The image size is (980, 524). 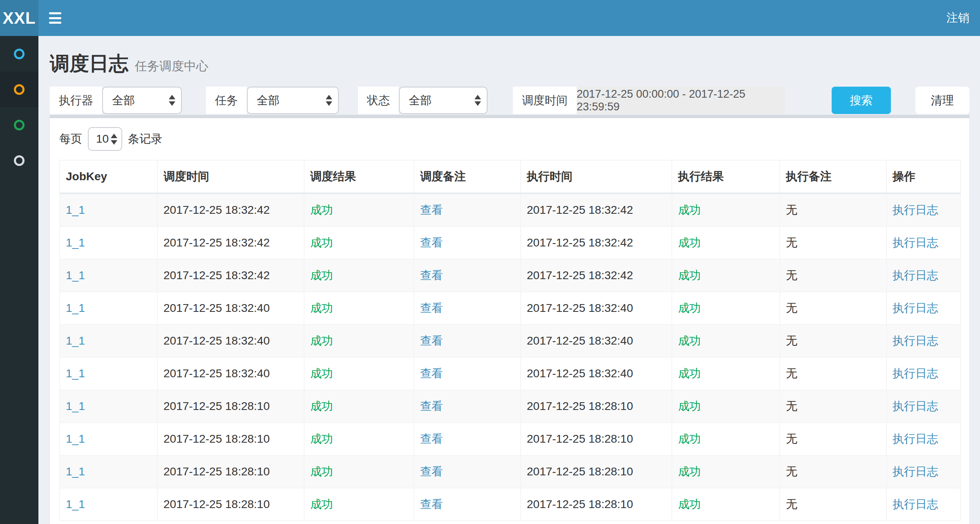 I want to click on per-page-suffix: 条记录, so click(x=145, y=139).